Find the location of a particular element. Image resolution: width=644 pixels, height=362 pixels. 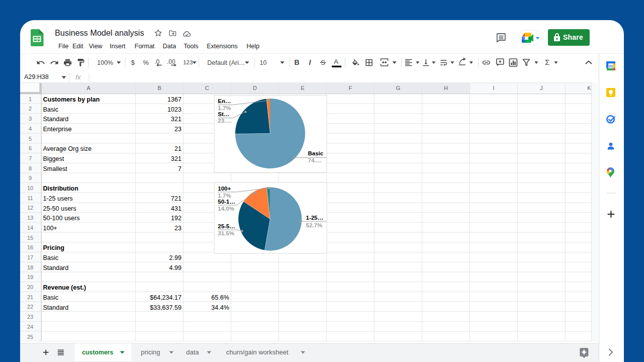

svg-text: J is located at coordinates (541, 88).